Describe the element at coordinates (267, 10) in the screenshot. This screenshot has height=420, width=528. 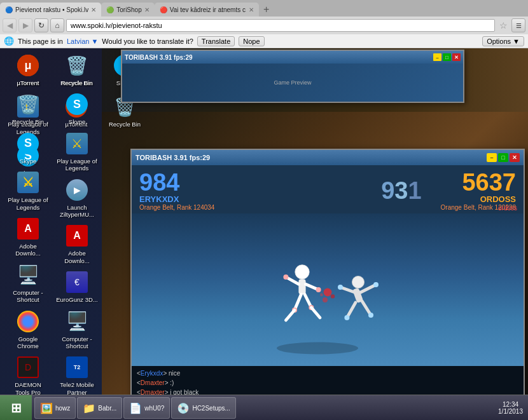
I see `new-tab-button: +` at that location.